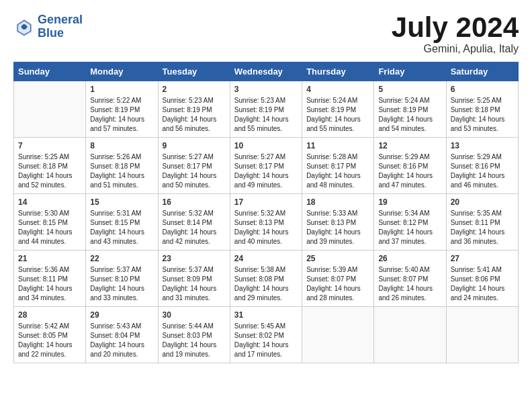  What do you see at coordinates (338, 171) in the screenshot?
I see `day-info: Sunrise: 5:28 AM Sunset: 8:17 PM Dayligh…` at bounding box center [338, 171].